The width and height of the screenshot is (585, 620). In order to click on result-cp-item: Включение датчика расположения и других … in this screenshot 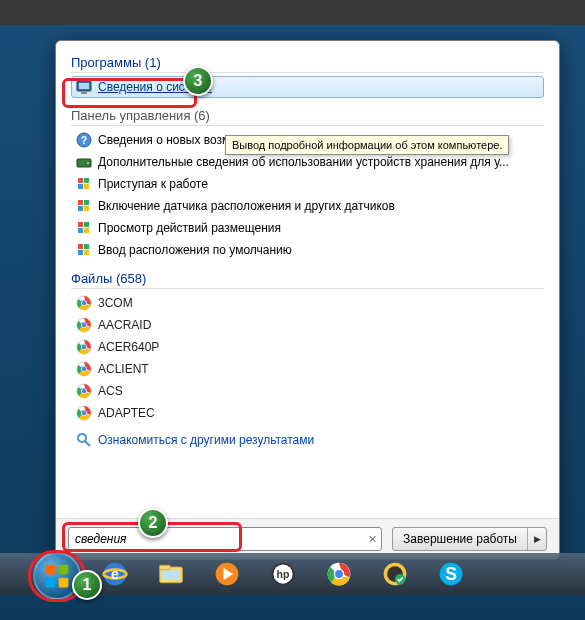, I will do `click(308, 206)`.